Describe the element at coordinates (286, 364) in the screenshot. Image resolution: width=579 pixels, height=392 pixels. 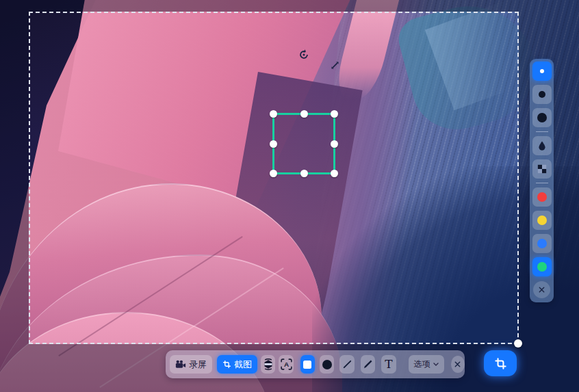
I see `ocr-brackets-a-icon: A` at that location.